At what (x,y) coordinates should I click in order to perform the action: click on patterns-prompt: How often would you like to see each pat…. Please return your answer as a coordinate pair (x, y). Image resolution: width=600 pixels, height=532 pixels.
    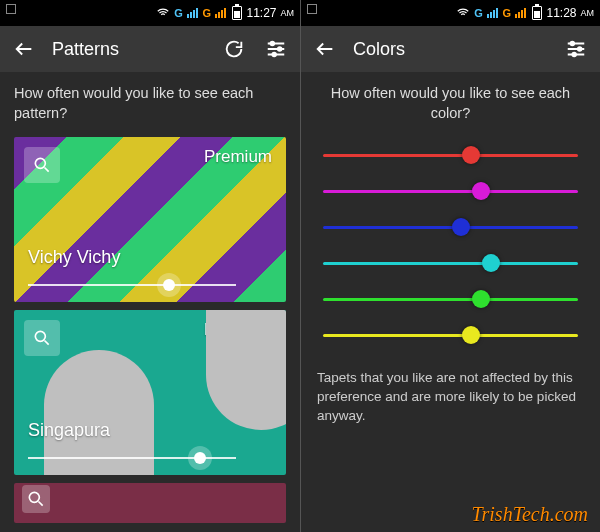
    Looking at the image, I should click on (150, 104).